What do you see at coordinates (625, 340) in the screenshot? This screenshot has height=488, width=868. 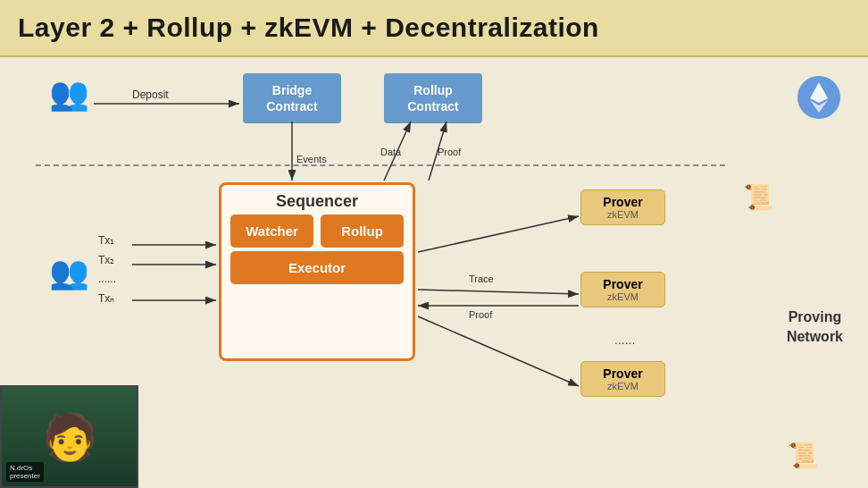 I see `prover-ellipsis: ......` at bounding box center [625, 340].